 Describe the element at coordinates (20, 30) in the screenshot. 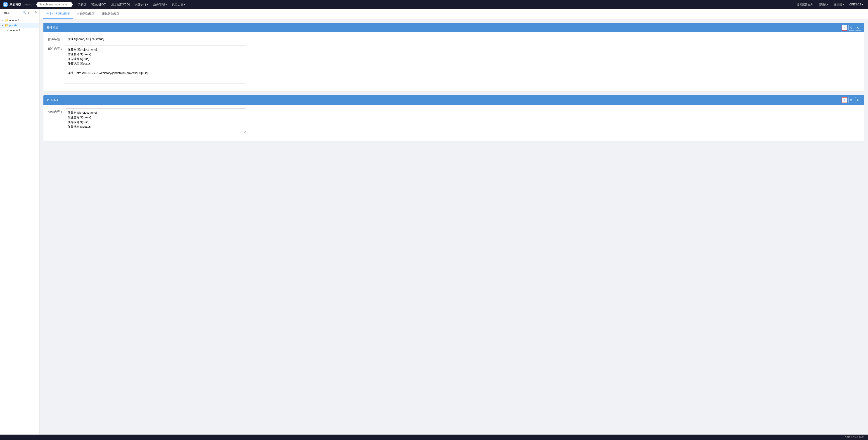

I see `tree-item-open-c3-child: ⊞ open-c3` at that location.